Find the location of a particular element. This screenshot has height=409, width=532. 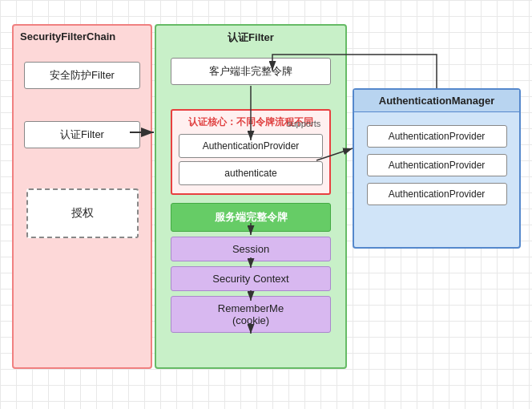

supports-label: supports is located at coordinates (304, 124).